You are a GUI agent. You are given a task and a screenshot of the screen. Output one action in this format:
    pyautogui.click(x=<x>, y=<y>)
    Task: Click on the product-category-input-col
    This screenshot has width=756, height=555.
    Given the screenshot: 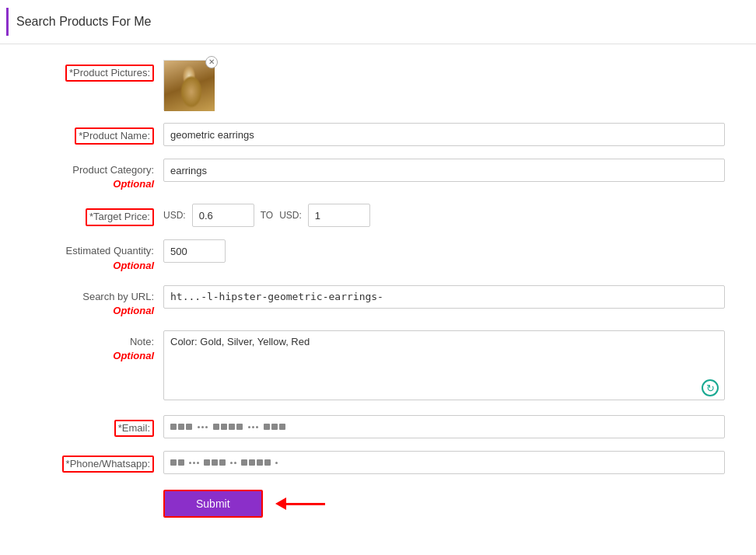 What is the action you would take?
    pyautogui.click(x=444, y=170)
    